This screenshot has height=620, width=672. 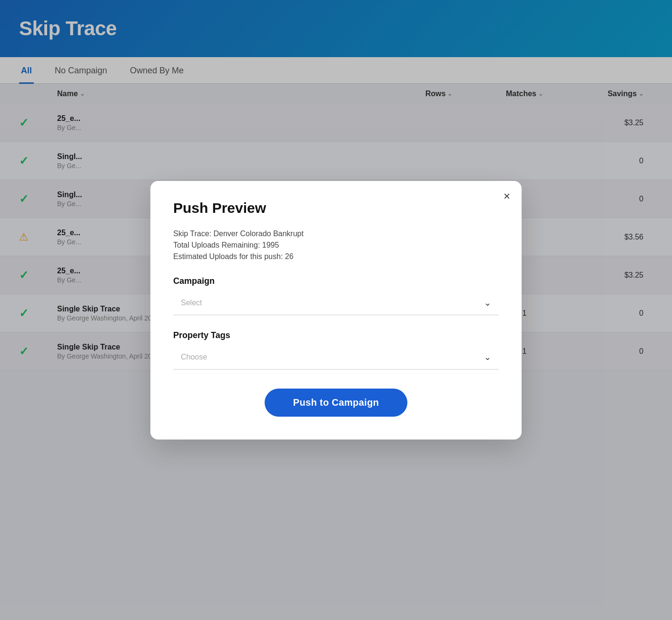 What do you see at coordinates (336, 357) in the screenshot?
I see `property-tags-select-wrapper: Choose ⌄` at bounding box center [336, 357].